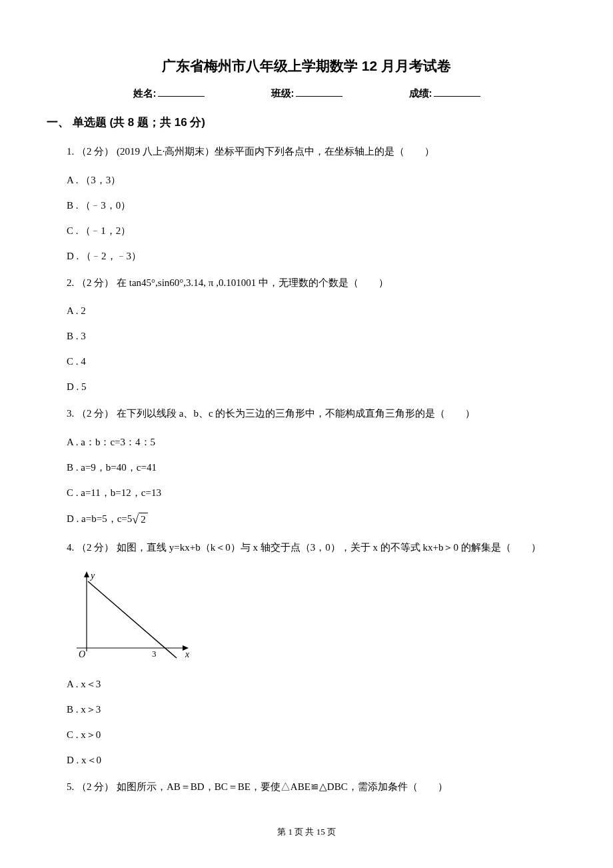 The image size is (613, 868). Describe the element at coordinates (316, 493) in the screenshot. I see `q3-option-c: C . a=11，b=12，c=13` at that location.